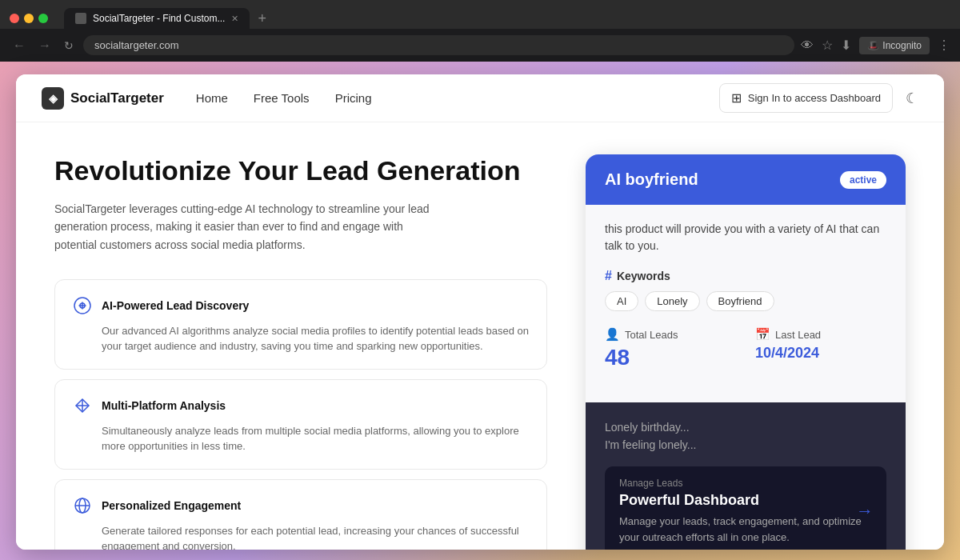 Image resolution: width=960 pixels, height=560 pixels. Describe the element at coordinates (746, 290) in the screenshot. I see `keywords-section: # Keywords AI Lonely Boyfriend` at that location.